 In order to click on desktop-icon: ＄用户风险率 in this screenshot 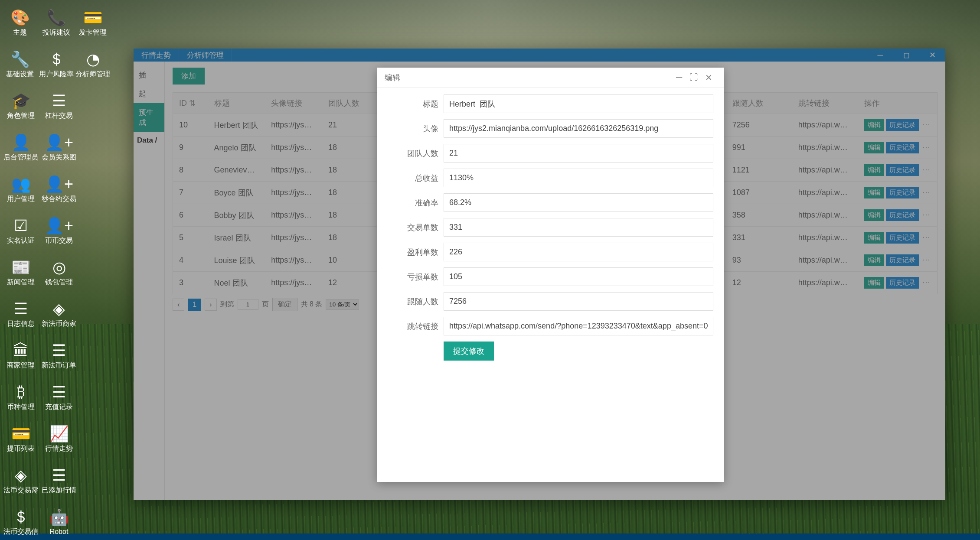, I will do `click(56, 65)`.